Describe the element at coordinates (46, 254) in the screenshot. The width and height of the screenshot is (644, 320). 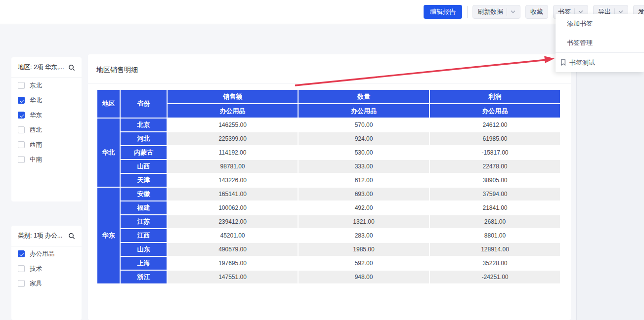
I see `filter-option-1-0: 办公用品` at that location.